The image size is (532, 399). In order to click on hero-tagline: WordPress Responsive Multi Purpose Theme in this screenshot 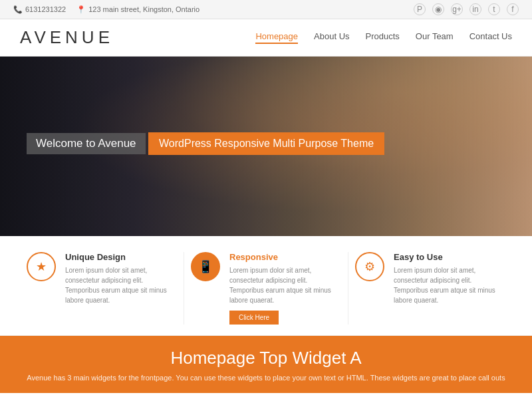, I will do `click(266, 144)`.